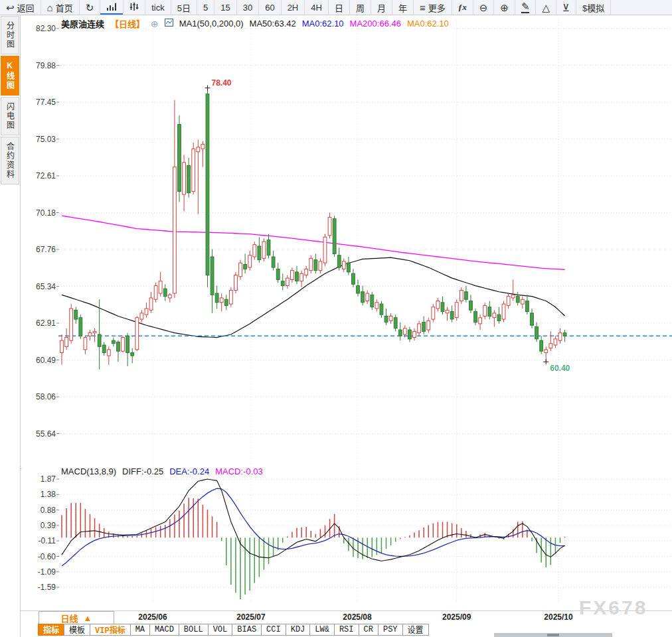 This screenshot has width=672, height=637. What do you see at coordinates (110, 630) in the screenshot?
I see `tab-vip-indicator: VIP指标` at bounding box center [110, 630].